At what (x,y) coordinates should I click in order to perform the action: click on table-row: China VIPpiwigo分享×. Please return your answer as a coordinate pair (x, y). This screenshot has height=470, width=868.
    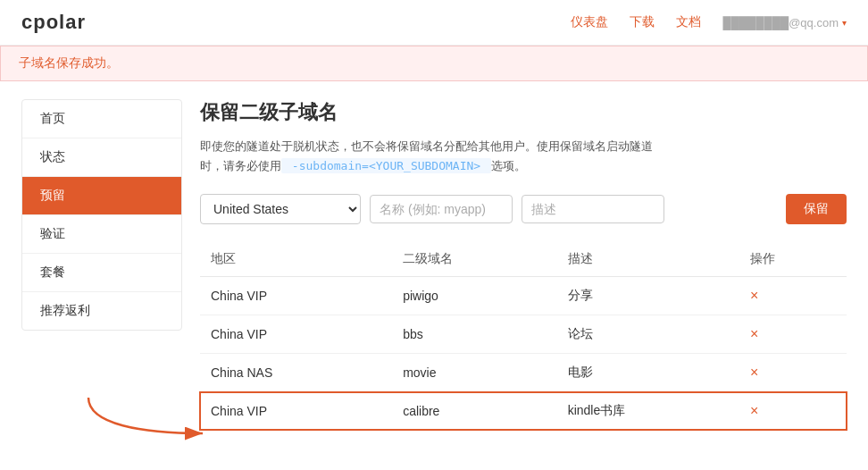
    Looking at the image, I should click on (523, 297).